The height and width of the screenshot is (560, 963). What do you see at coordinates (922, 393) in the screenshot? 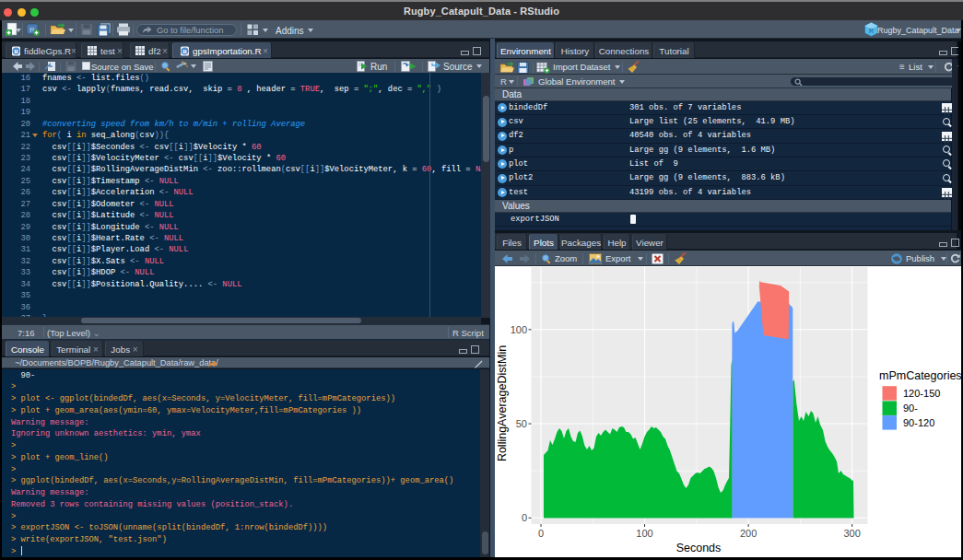
I see `svg-text: 120-150` at bounding box center [922, 393].